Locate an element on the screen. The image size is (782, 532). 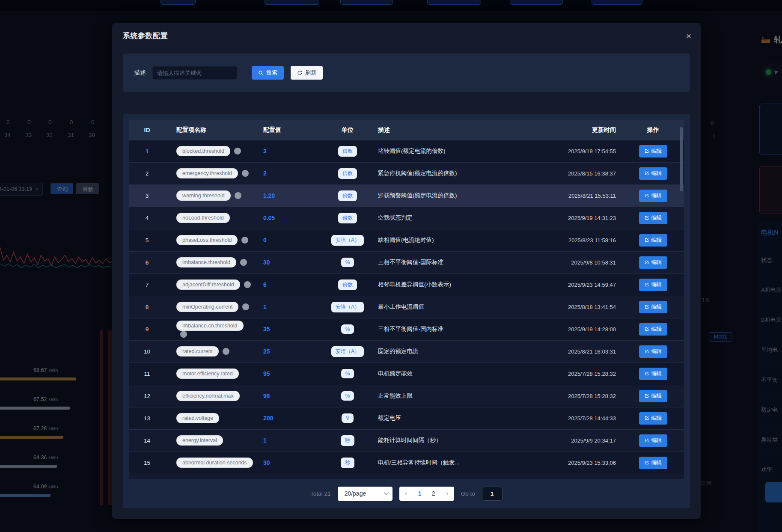
unit-badge: V is located at coordinates (348, 418).